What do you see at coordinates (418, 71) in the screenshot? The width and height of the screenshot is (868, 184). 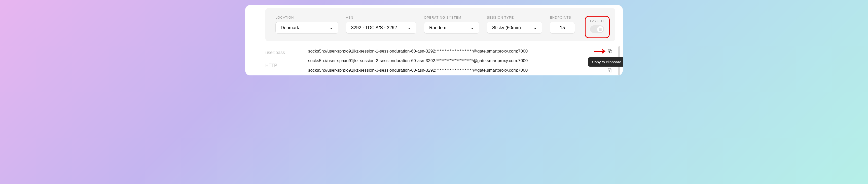 I see `endpoint-text: socks5h://user-spnxo91jkz-session-3-sess…` at bounding box center [418, 71].